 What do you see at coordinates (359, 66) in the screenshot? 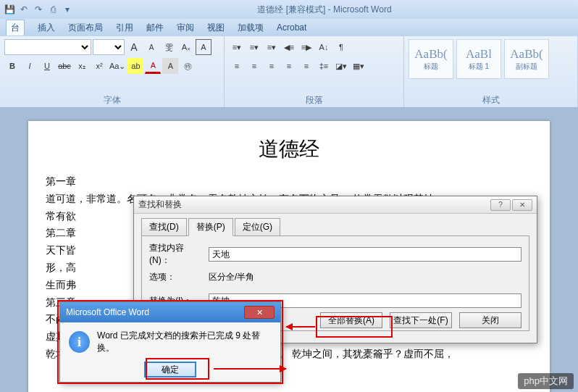
I see `borders-button: ▦▾` at bounding box center [359, 66].